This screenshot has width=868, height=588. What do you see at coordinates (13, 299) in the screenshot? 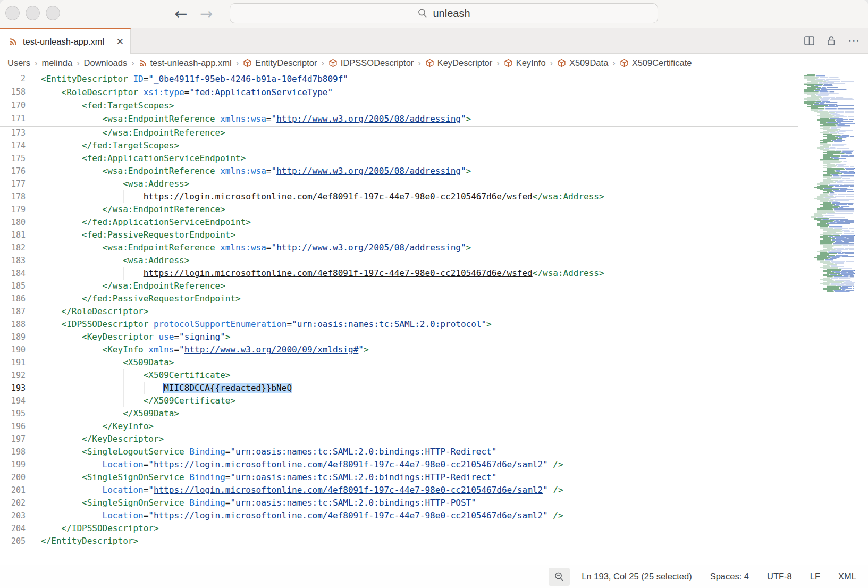
I see `line-number: 186` at bounding box center [13, 299].